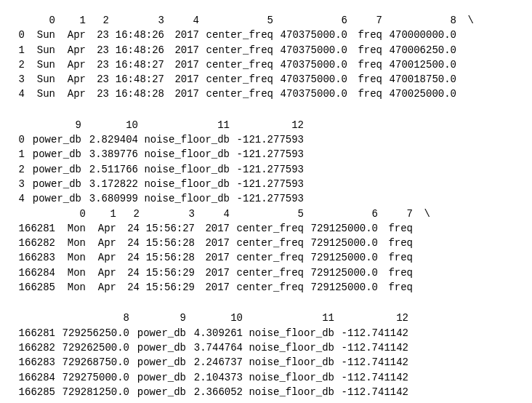  I want to click on row-index: 166285, so click(33, 287).